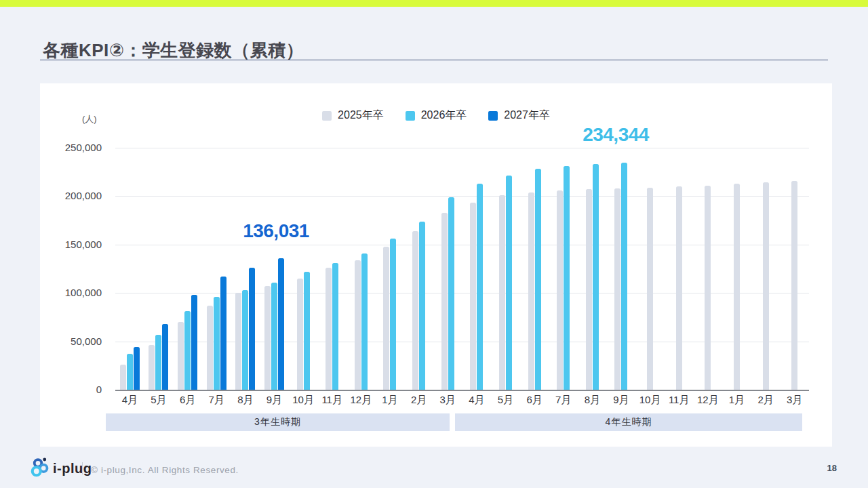  I want to click on annotation-2026-peak: 234,344, so click(616, 135).